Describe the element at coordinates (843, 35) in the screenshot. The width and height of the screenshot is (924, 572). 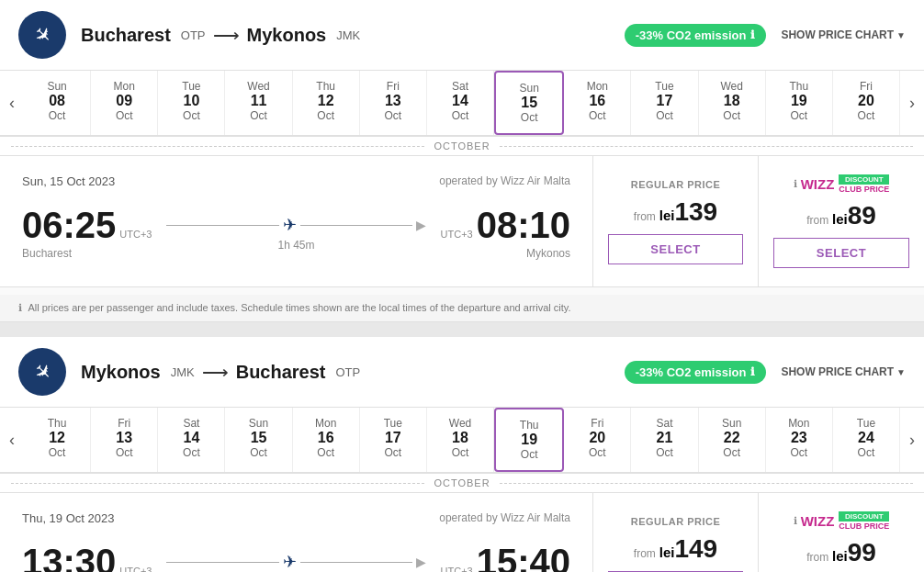
I see `outbound-price-chart-link: SHOW PRICE CHART ▼` at that location.